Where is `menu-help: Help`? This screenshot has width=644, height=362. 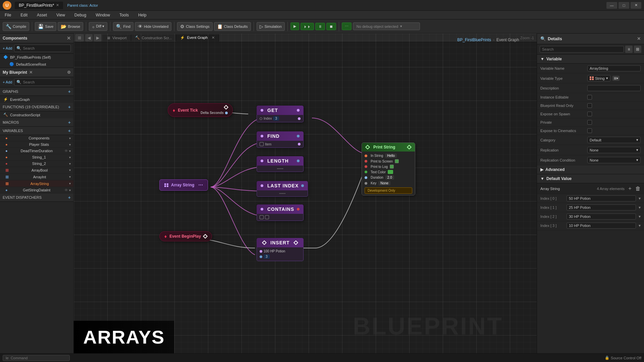 menu-help: Help is located at coordinates (142, 15).